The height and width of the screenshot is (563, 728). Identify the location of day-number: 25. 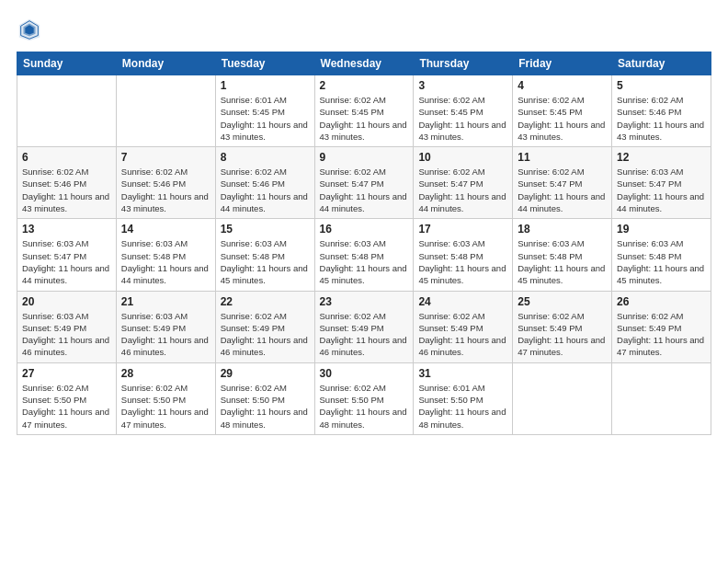
(563, 302).